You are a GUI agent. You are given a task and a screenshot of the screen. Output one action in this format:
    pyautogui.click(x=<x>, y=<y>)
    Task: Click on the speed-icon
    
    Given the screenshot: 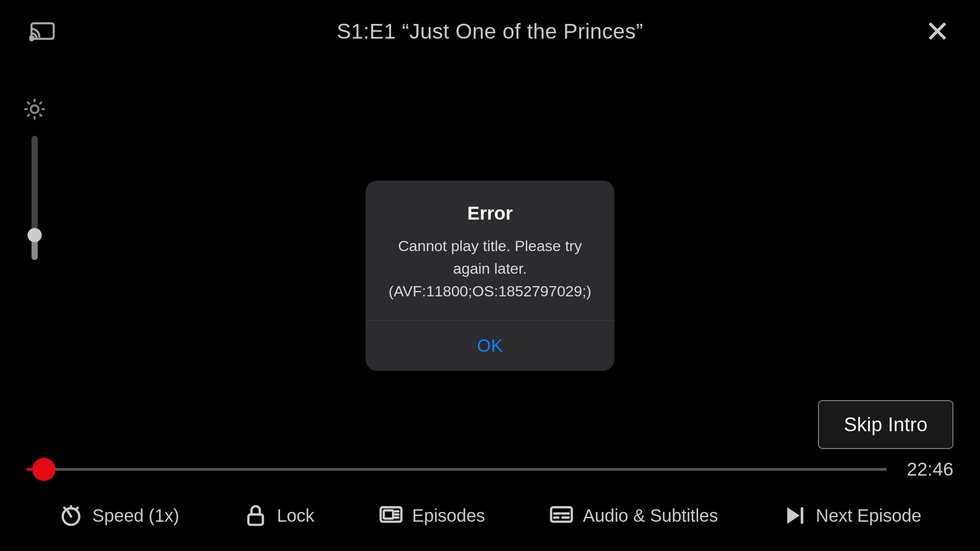 What is the action you would take?
    pyautogui.click(x=71, y=516)
    